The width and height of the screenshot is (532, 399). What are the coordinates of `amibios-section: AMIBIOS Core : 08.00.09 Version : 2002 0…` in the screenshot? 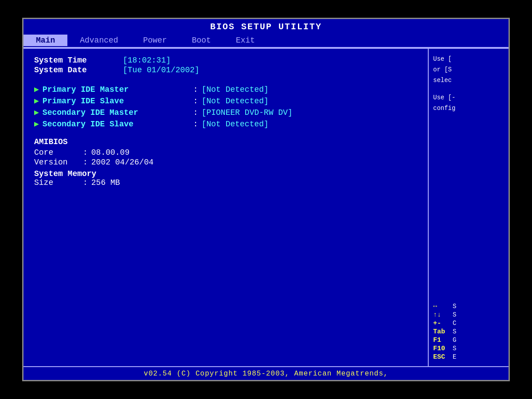 It's located at (226, 162).